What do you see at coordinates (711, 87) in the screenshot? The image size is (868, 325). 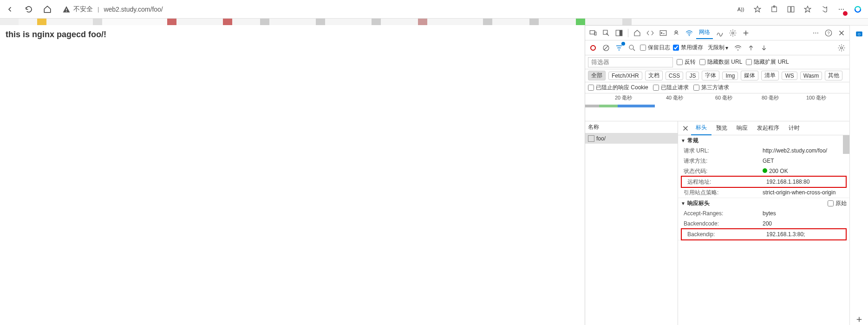 I see `third-party-checkbox: 第三方请求` at bounding box center [711, 87].